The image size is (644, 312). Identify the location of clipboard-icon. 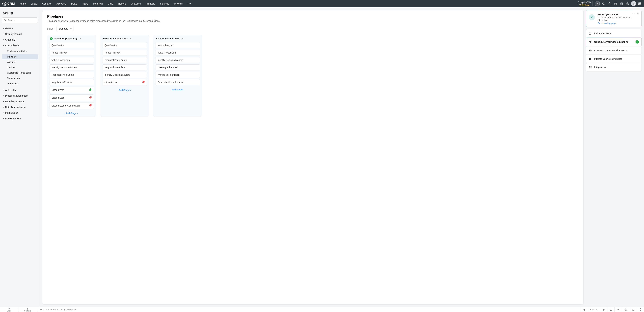
(640, 310).